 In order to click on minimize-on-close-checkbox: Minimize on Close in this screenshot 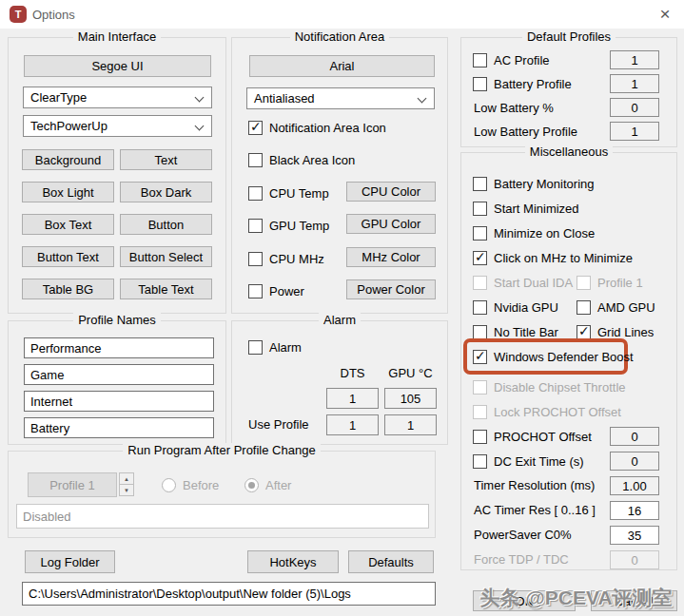, I will do `click(534, 234)`.